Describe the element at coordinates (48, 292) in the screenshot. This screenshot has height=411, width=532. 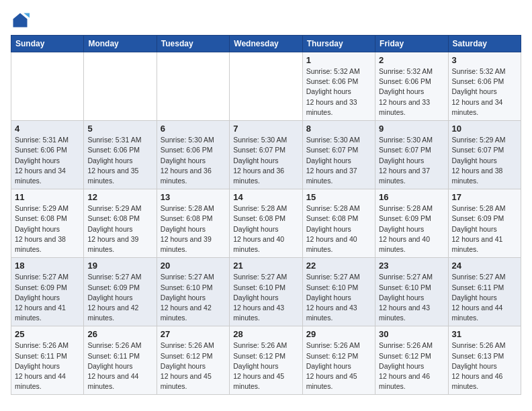
I see `calendar-cell: 18Sunrise: 5:27 AMSunset: 6:09 PMDayligh…` at that location.